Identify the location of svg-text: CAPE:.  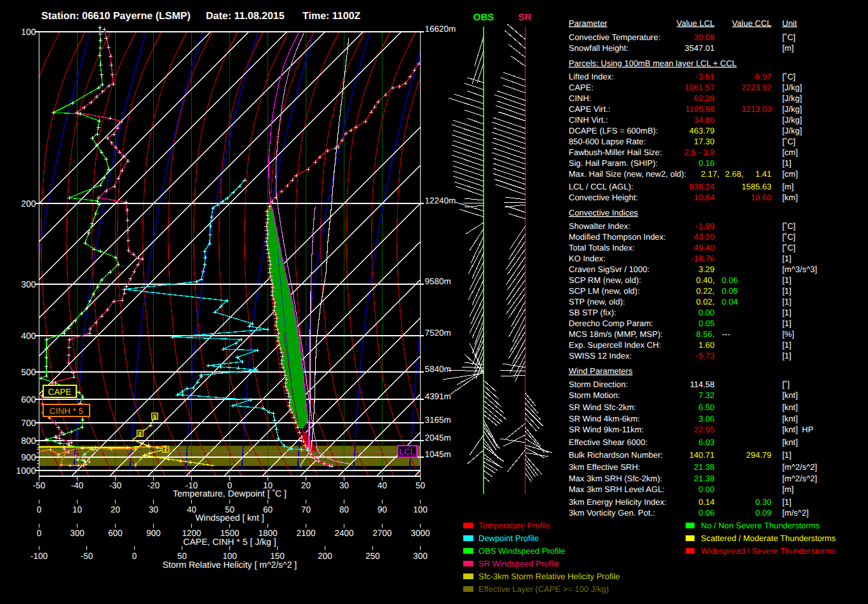
(581, 88).